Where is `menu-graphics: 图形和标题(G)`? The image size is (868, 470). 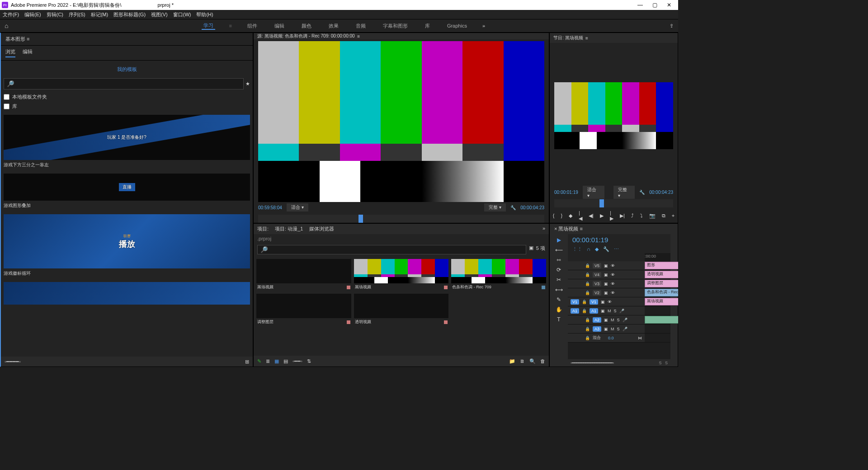
menu-graphics: 图形和标题(G) is located at coordinates (129, 14).